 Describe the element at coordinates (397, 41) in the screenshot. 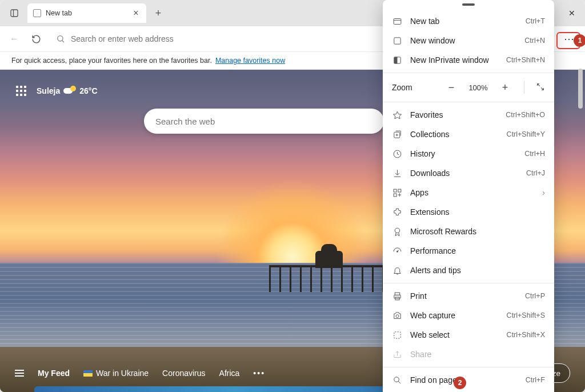

I see `new-window-icon` at that location.